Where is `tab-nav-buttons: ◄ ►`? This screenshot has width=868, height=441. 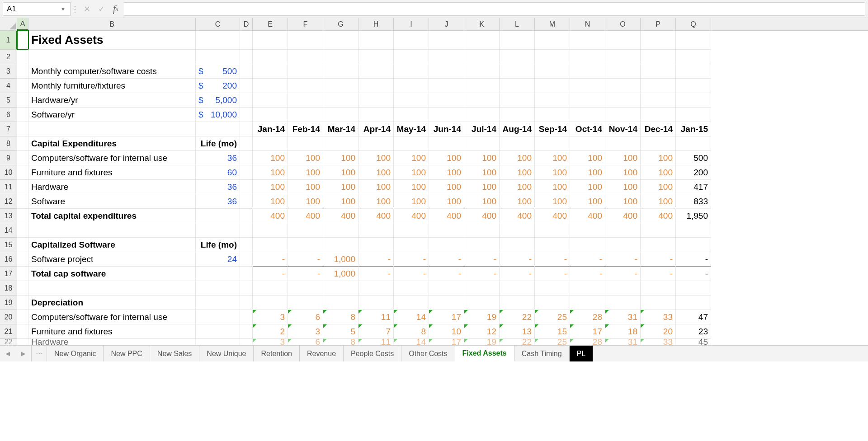 tab-nav-buttons: ◄ ► is located at coordinates (16, 353).